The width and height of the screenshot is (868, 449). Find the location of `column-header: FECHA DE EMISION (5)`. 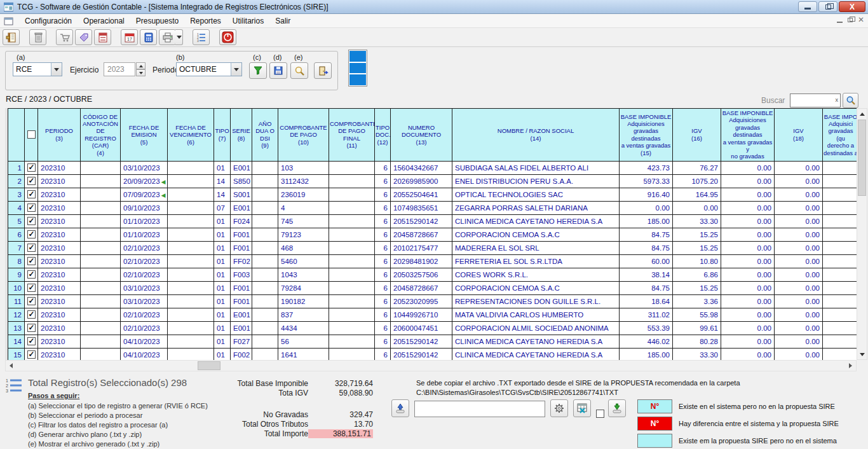

column-header: FECHA DE EMISION (5) is located at coordinates (144, 135).